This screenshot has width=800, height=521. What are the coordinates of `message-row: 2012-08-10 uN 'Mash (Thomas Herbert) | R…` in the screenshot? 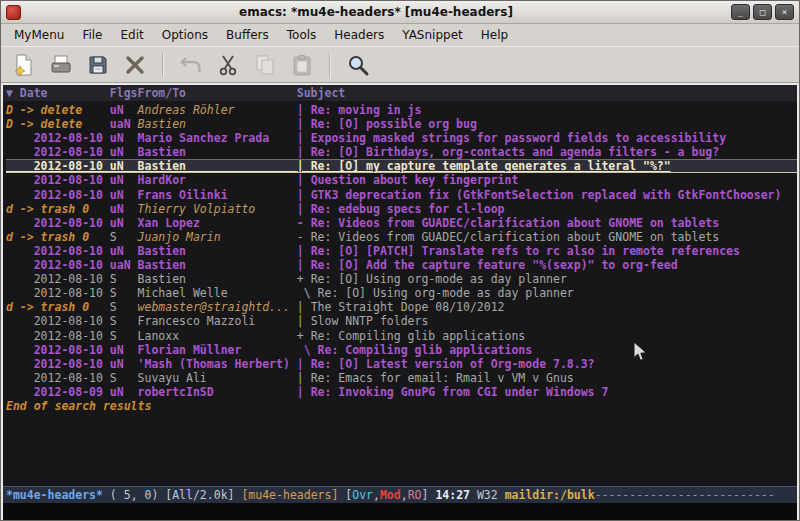 It's located at (402, 364).